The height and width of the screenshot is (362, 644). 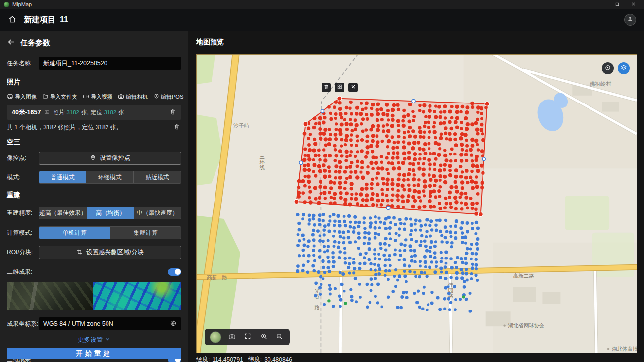 I want to click on grid-split-button, so click(x=340, y=87).